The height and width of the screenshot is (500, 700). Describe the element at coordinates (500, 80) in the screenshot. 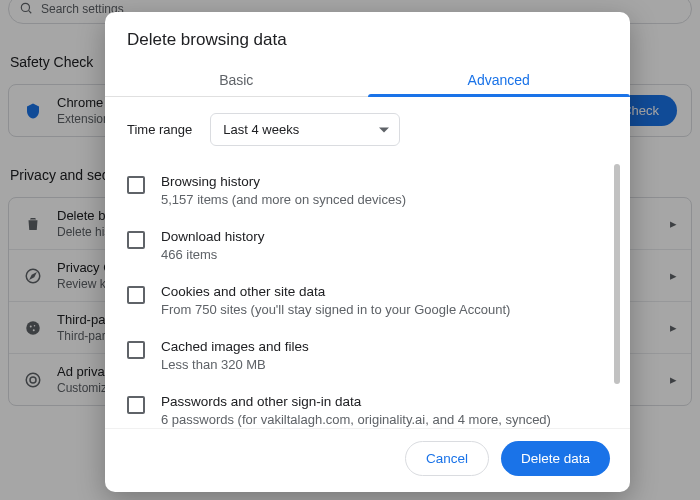

I see `tab-advanced: Advanced` at that location.